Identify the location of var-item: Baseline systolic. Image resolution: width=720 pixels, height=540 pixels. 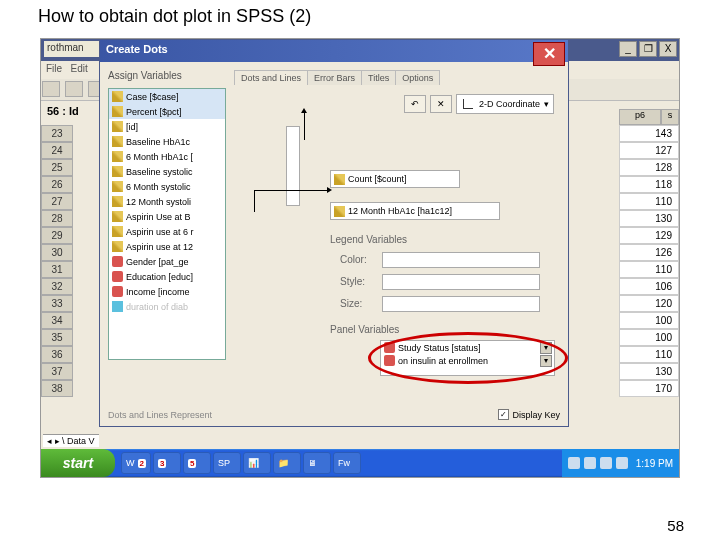
(167, 172).